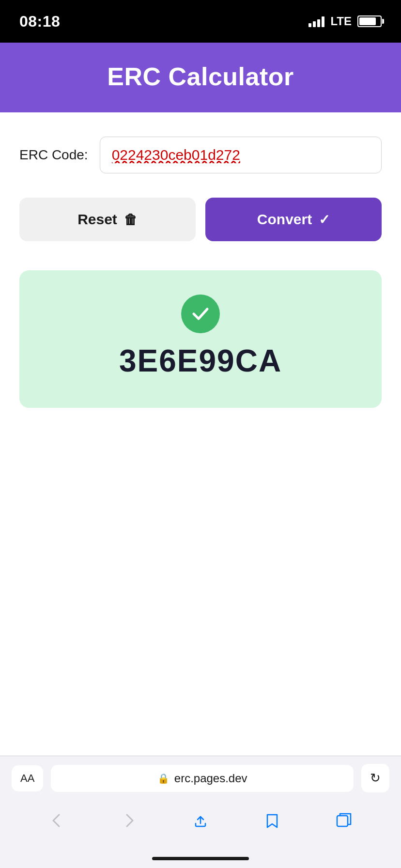  I want to click on network-type: LTE, so click(341, 21).